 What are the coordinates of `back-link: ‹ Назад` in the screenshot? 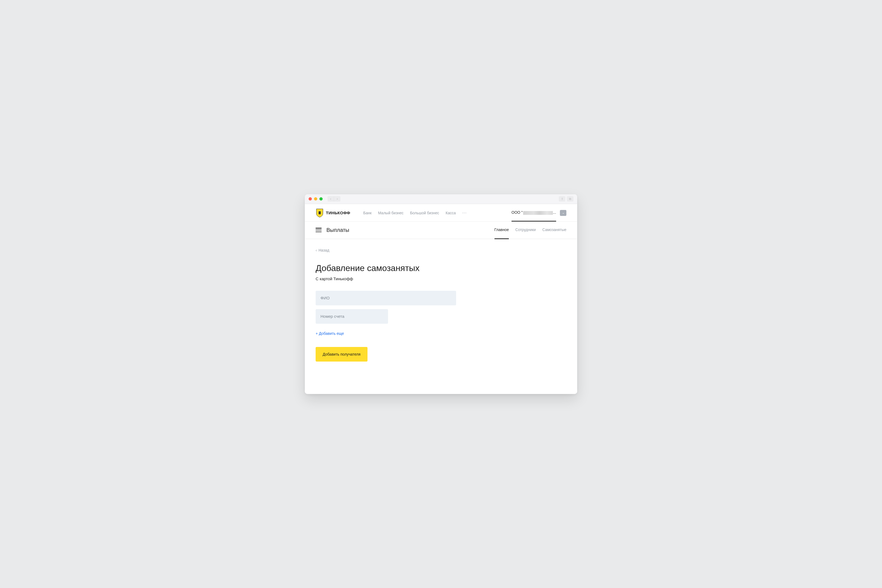 It's located at (322, 250).